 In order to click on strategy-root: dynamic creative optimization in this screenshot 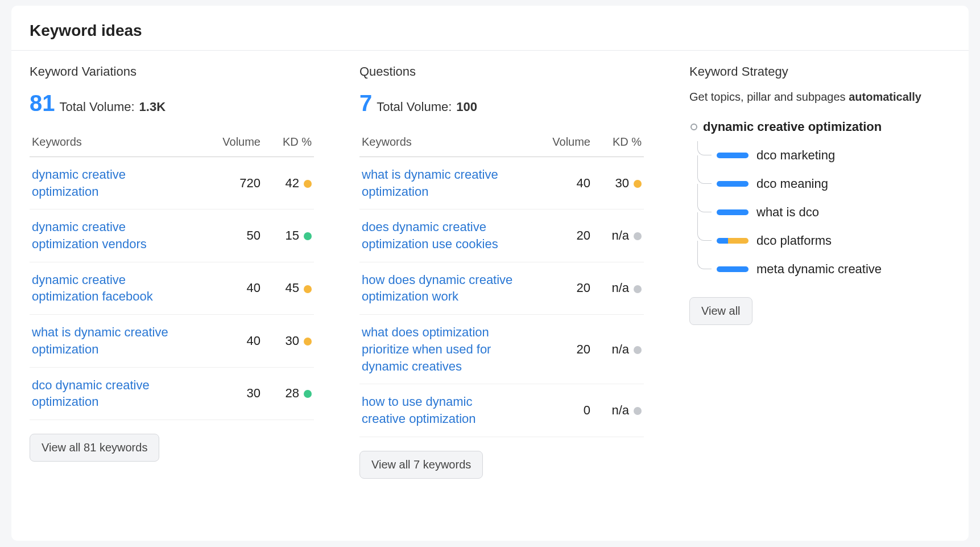, I will do `click(820, 127)`.